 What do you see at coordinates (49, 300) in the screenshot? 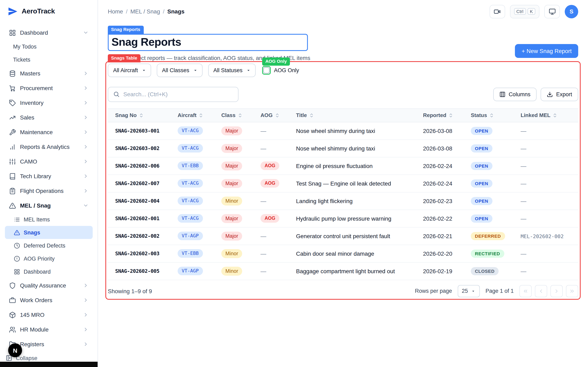
I see `sidebar-item-work-orders: Work Orders` at bounding box center [49, 300].